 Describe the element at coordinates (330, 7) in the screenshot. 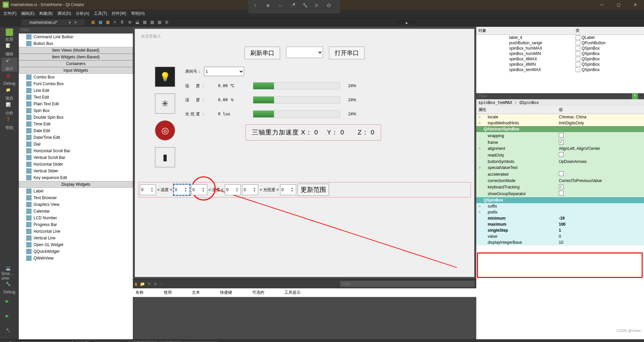

I see `power-icon: ⏻` at that location.